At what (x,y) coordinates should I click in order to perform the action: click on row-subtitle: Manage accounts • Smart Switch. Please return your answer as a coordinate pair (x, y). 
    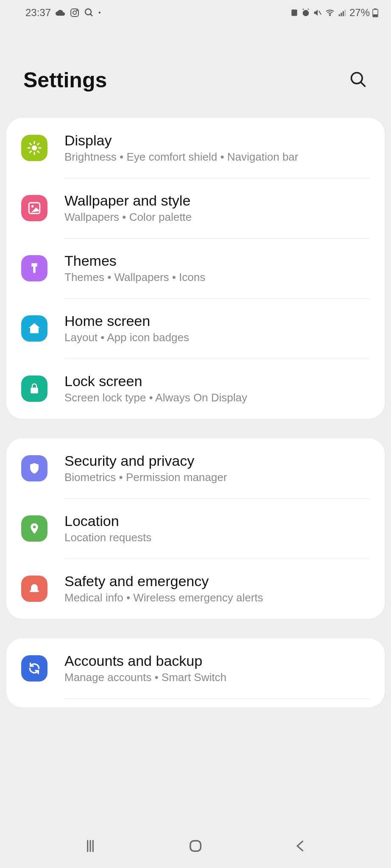
    Looking at the image, I should click on (145, 677).